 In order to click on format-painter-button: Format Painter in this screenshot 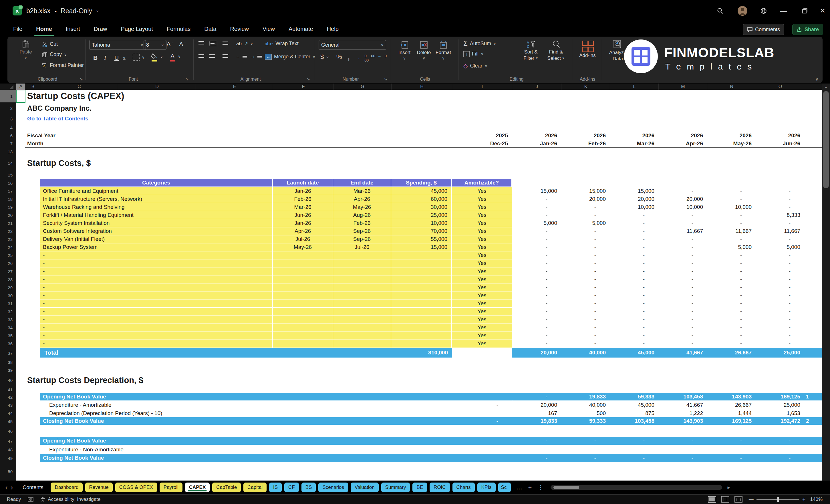, I will do `click(63, 65)`.